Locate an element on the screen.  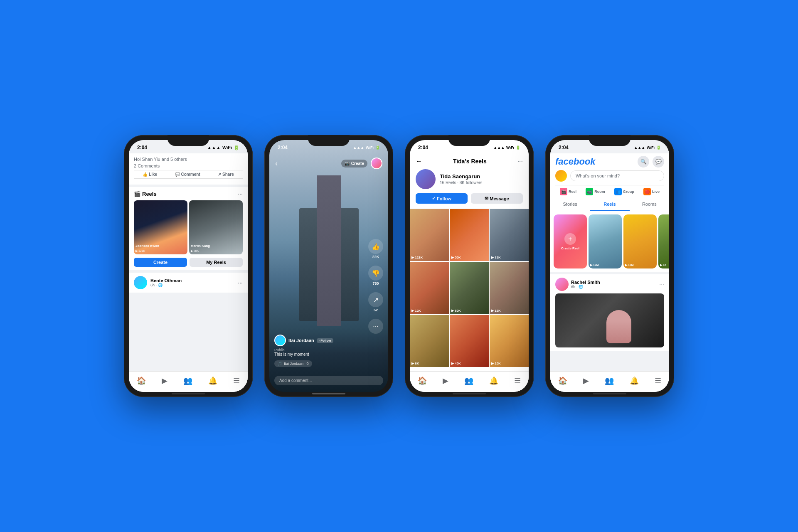
video-tag: 🎵 Itai Jordaan · 0 is located at coordinates (293, 364).